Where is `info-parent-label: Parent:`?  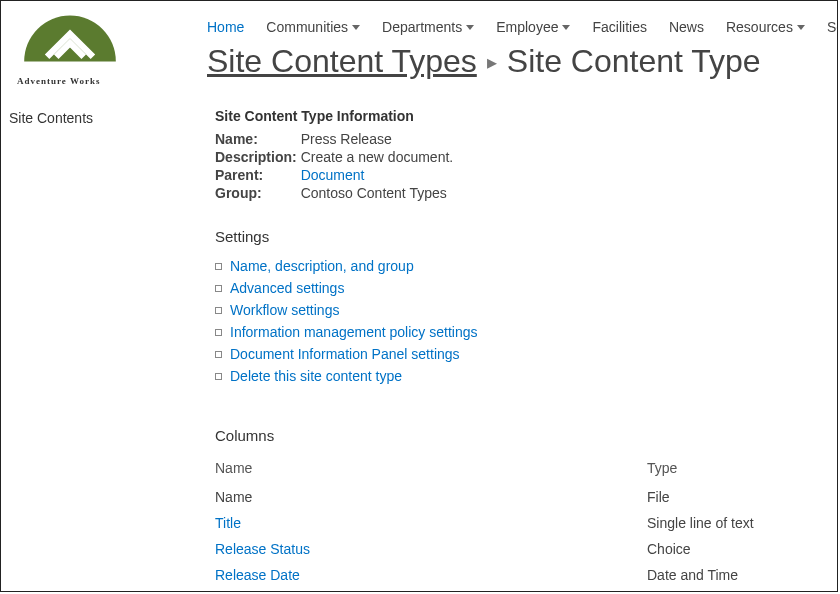 info-parent-label: Parent: is located at coordinates (258, 175).